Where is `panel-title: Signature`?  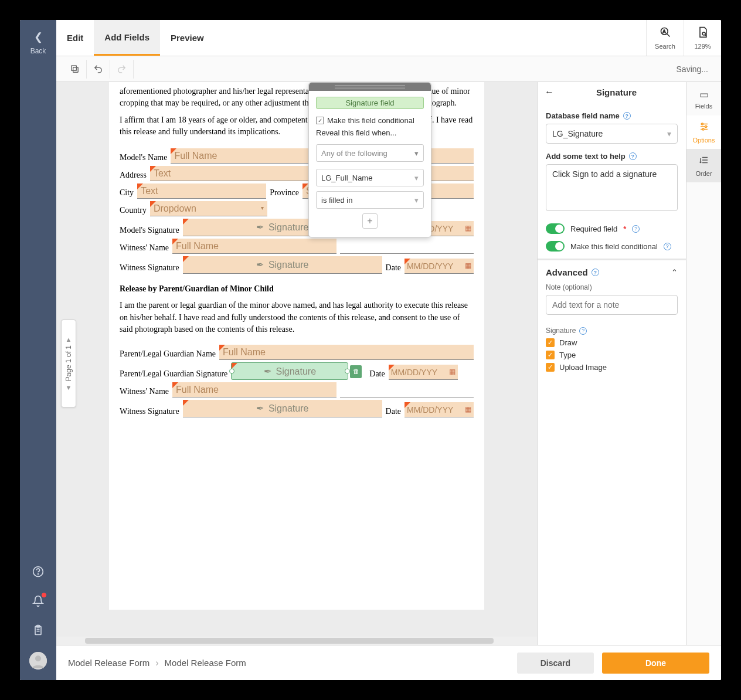 panel-title: Signature is located at coordinates (617, 93).